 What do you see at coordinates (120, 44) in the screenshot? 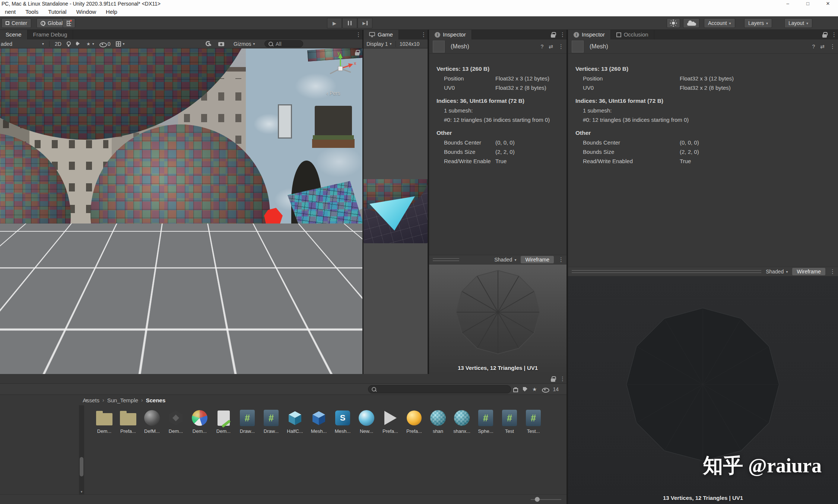
I see `scene-grid-dropdown: ▾` at bounding box center [120, 44].